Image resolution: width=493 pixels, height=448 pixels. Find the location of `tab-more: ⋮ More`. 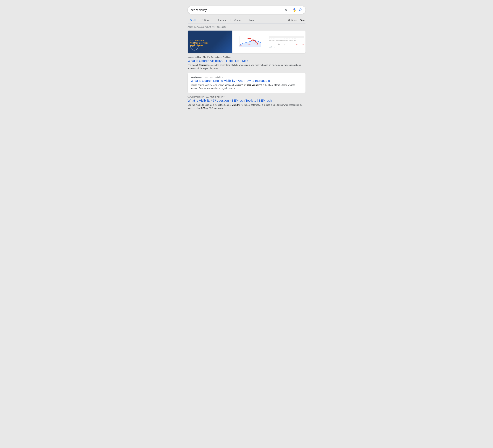

tab-more: ⋮ More is located at coordinates (250, 20).